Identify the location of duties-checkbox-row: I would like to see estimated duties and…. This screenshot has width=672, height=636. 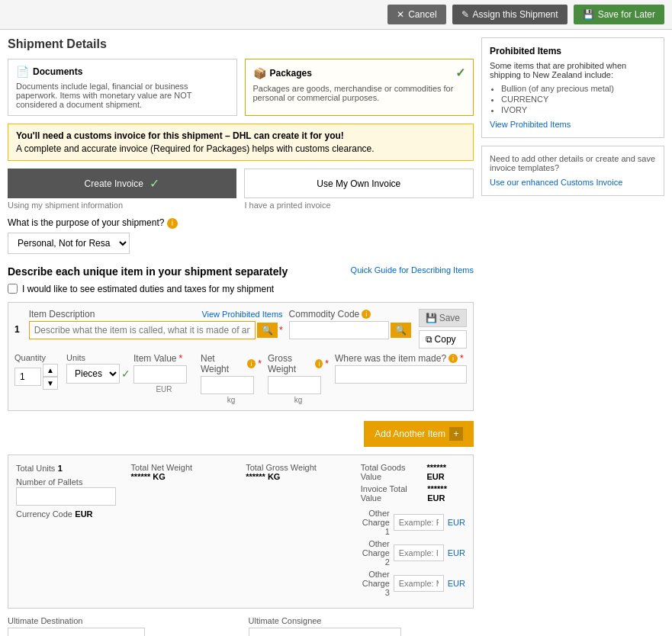
(241, 289).